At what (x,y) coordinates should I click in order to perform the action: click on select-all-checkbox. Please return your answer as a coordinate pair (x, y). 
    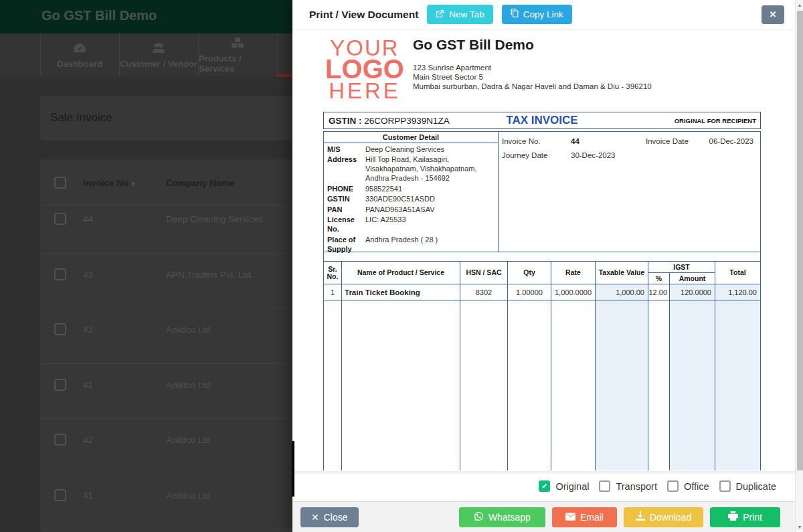
    Looking at the image, I should click on (60, 183).